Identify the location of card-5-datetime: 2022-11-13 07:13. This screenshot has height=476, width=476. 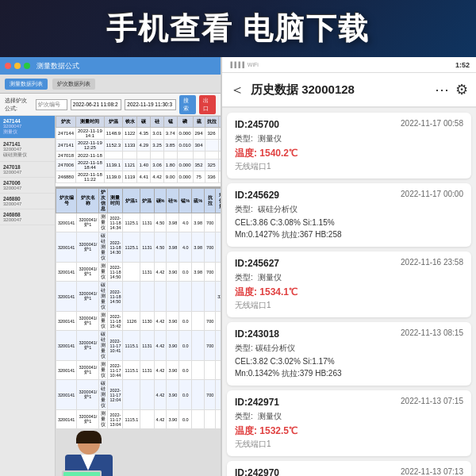
(432, 471).